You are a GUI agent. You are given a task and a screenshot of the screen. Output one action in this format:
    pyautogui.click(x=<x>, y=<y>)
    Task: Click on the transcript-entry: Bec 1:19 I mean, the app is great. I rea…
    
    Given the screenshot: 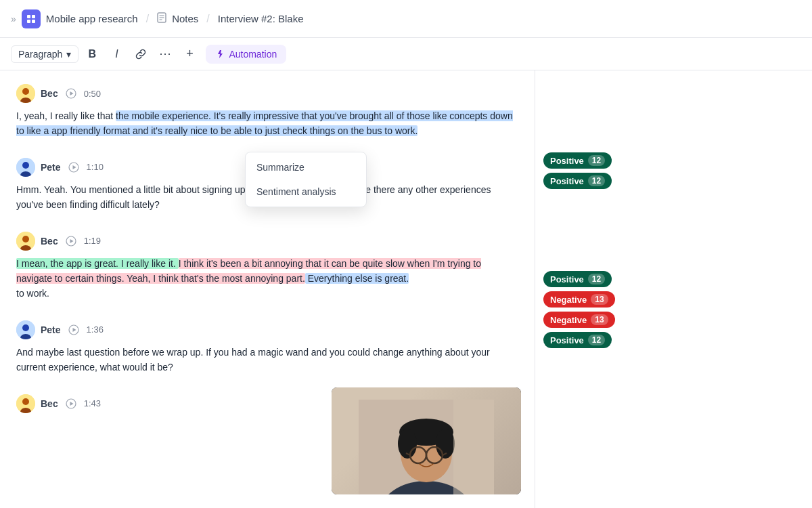 What is the action you would take?
    pyautogui.click(x=267, y=267)
    